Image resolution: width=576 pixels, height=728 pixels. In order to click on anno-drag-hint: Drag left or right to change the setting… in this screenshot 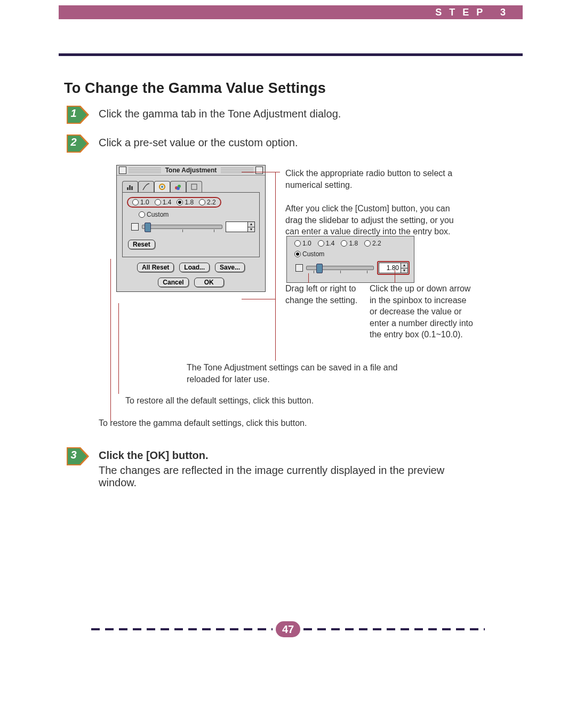, I will do `click(325, 295)`.